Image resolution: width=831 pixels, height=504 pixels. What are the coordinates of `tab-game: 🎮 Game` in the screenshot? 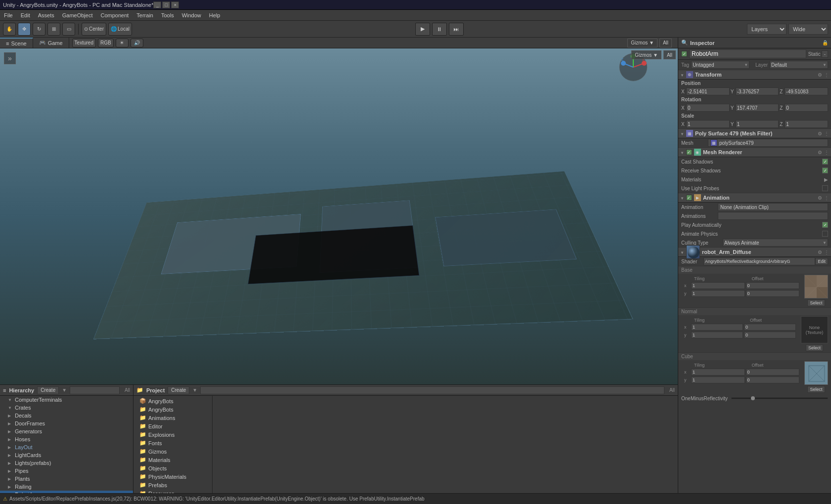 It's located at (51, 42).